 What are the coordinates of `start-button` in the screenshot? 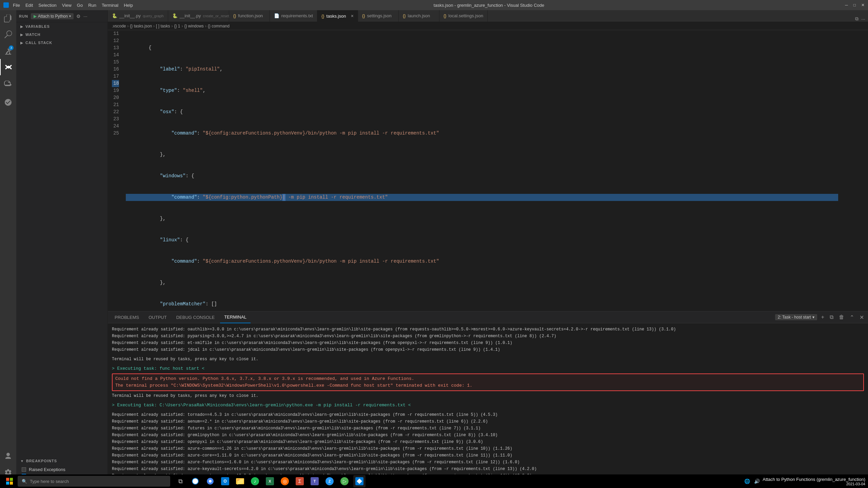 It's located at (9, 481).